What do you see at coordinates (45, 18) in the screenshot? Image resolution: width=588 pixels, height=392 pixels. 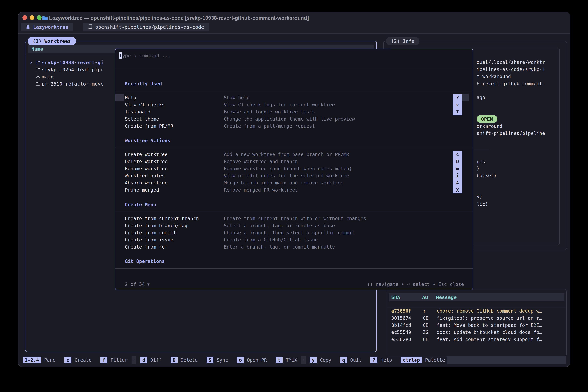 I see `folder-icon` at bounding box center [45, 18].